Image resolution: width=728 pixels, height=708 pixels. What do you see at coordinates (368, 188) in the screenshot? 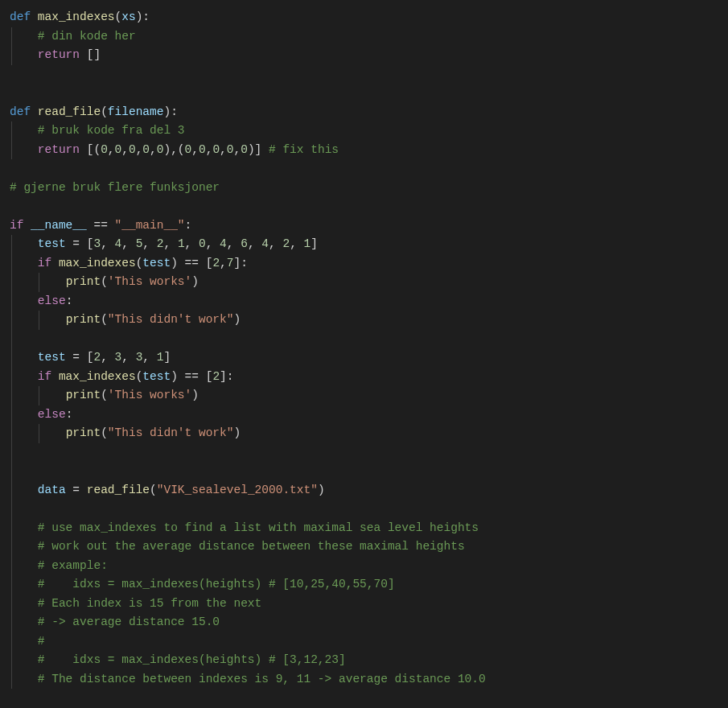
I see `code-line: # gjerne bruk flere funksjoner` at bounding box center [368, 188].